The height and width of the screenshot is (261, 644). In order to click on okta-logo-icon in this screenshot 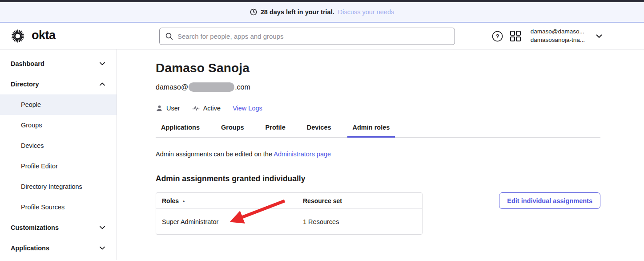, I will do `click(18, 36)`.